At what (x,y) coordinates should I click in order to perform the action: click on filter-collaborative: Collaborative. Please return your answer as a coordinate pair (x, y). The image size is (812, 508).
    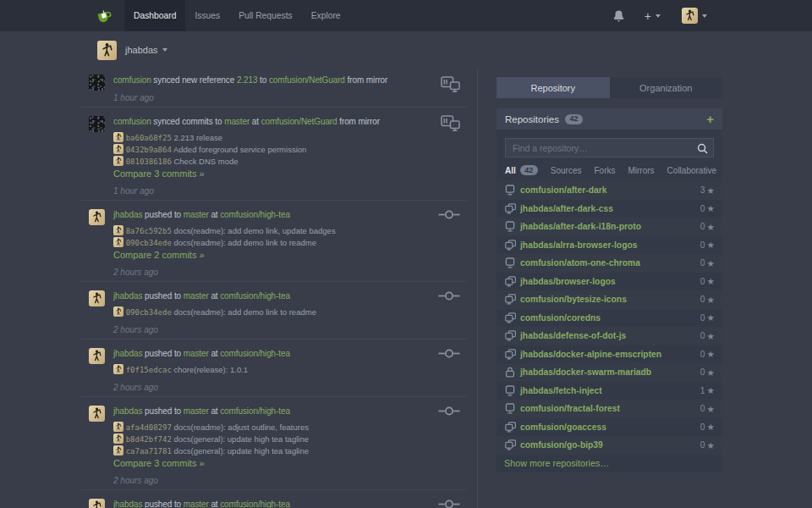
    Looking at the image, I should click on (692, 171).